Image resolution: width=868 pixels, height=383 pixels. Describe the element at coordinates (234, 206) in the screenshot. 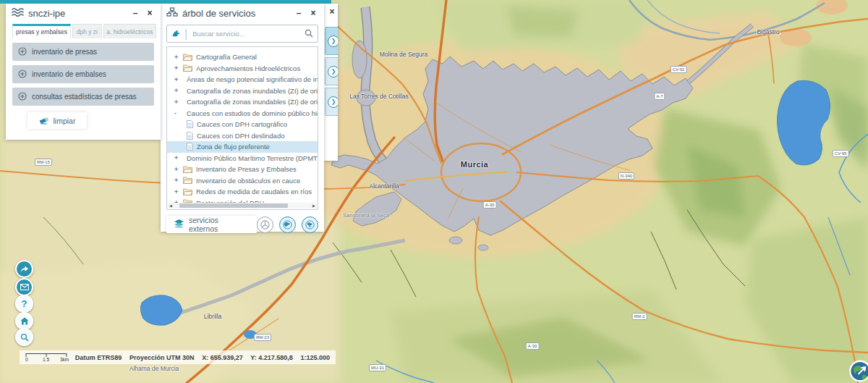

I see `scrollbar-thumb` at that location.